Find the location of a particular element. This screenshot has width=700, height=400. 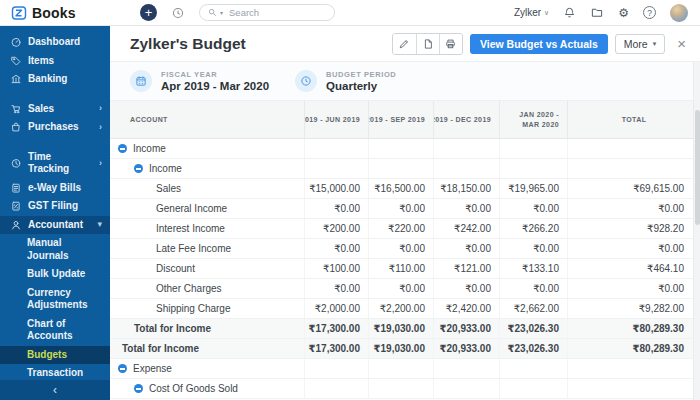

sidebar-item-label: Banking is located at coordinates (48, 80).